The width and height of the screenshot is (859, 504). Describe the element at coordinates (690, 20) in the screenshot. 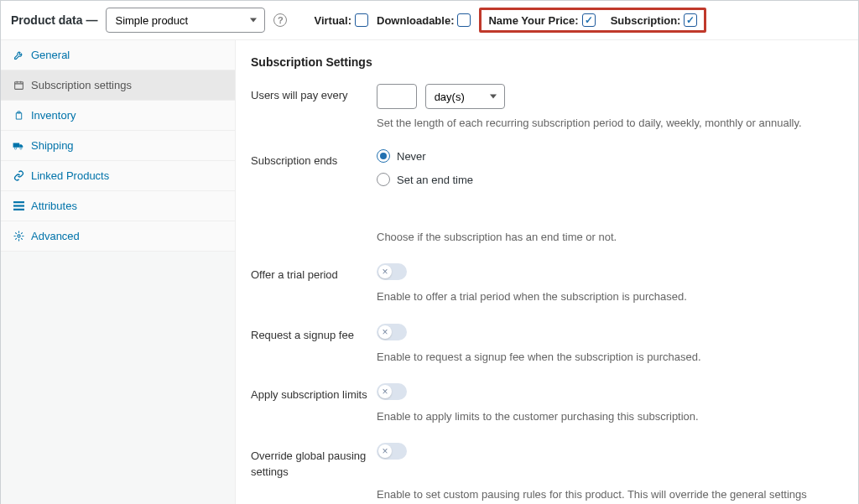

I see `subscription-checkbox` at that location.